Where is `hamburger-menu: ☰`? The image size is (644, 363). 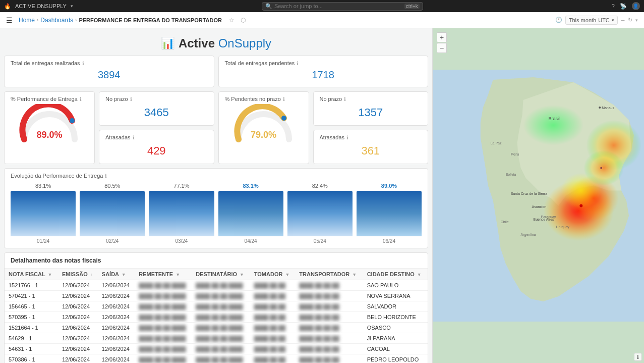 hamburger-menu: ☰ is located at coordinates (9, 20).